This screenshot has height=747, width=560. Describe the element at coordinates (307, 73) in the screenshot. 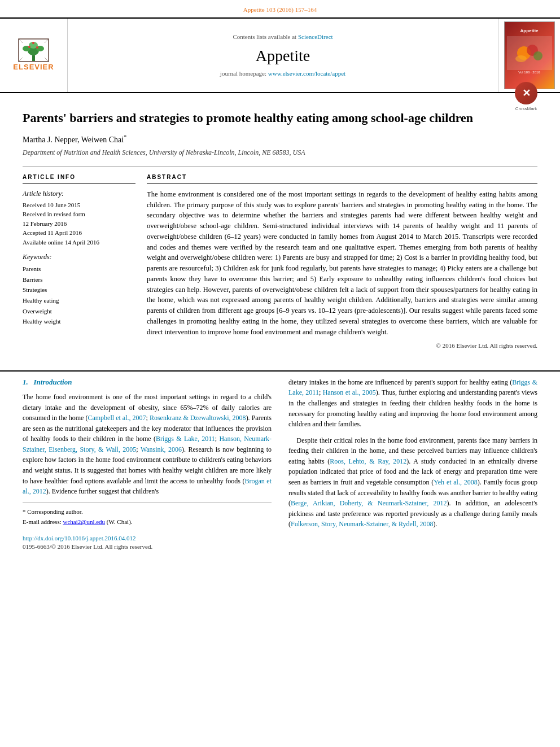

I see `homepage-url: www.elsevier.com/locate/appet` at that location.